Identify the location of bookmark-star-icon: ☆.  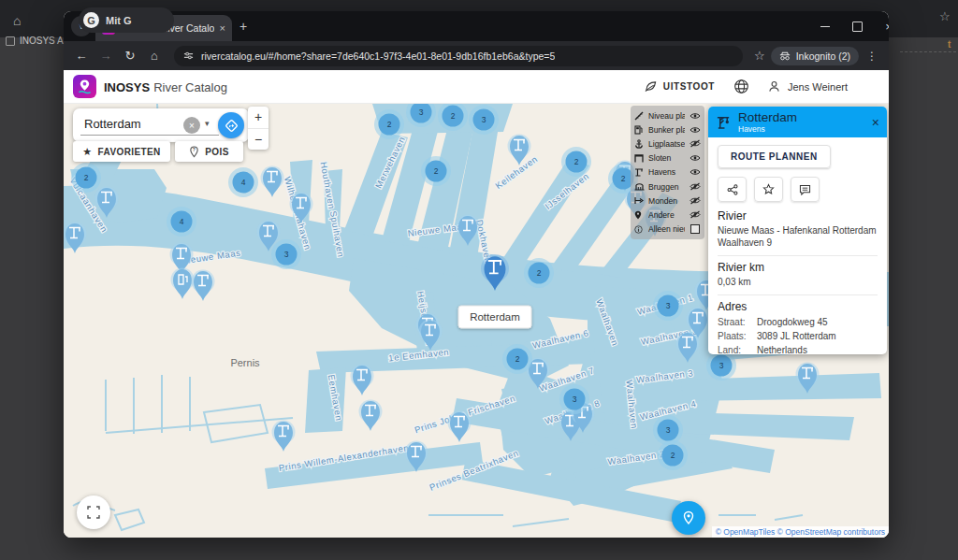
(760, 56).